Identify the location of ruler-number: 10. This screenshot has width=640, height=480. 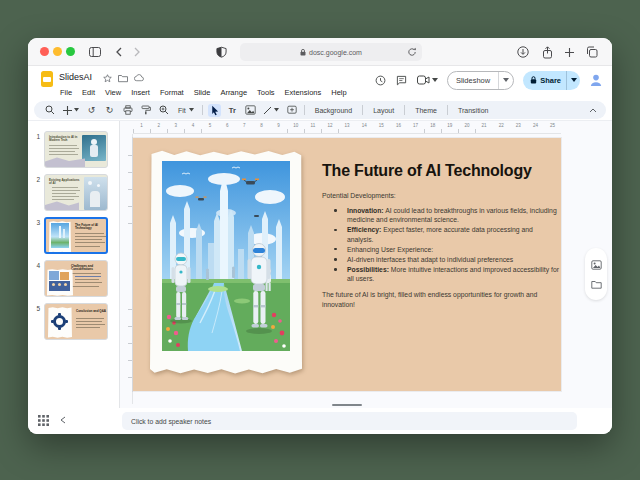
(296, 127).